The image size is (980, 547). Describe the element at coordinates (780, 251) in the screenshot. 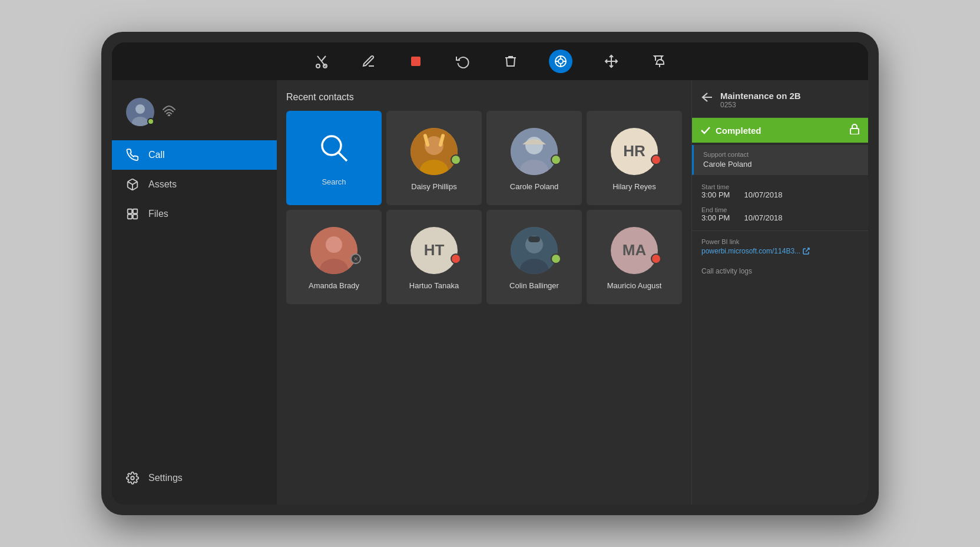

I see `power-bi-link: powerbi.microsoft.com/114B3...` at that location.